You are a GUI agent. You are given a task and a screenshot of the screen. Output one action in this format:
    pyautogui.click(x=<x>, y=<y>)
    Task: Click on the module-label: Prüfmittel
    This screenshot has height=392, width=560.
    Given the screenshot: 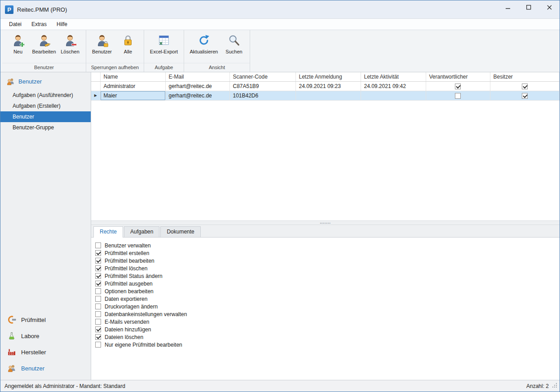 What is the action you would take?
    pyautogui.click(x=33, y=320)
    